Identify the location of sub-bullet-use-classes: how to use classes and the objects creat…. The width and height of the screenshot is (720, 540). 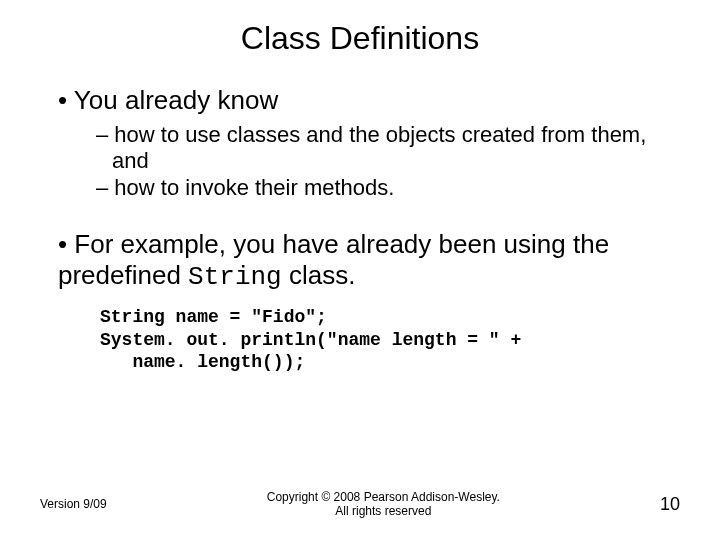
(388, 148).